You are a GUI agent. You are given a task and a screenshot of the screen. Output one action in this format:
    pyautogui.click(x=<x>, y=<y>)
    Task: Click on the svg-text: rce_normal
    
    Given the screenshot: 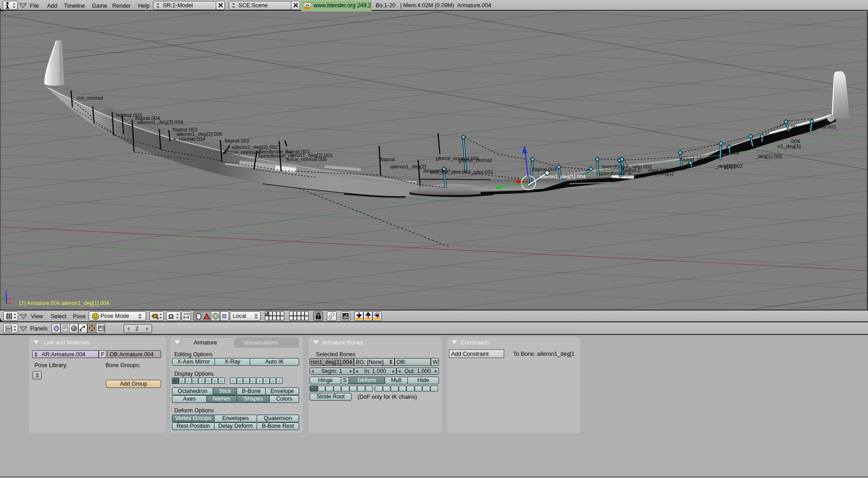 What is the action you would take?
    pyautogui.click(x=90, y=98)
    